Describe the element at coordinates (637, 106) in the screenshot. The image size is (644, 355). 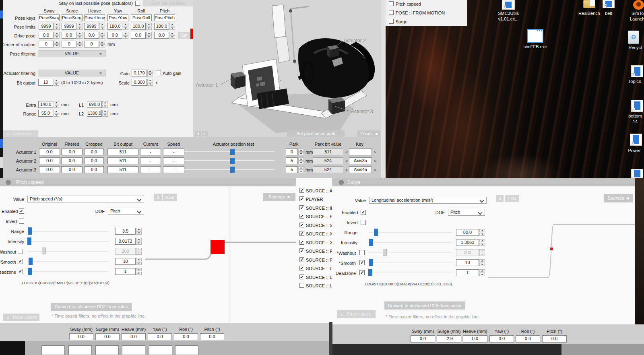
I see `bottom-14-icon` at that location.